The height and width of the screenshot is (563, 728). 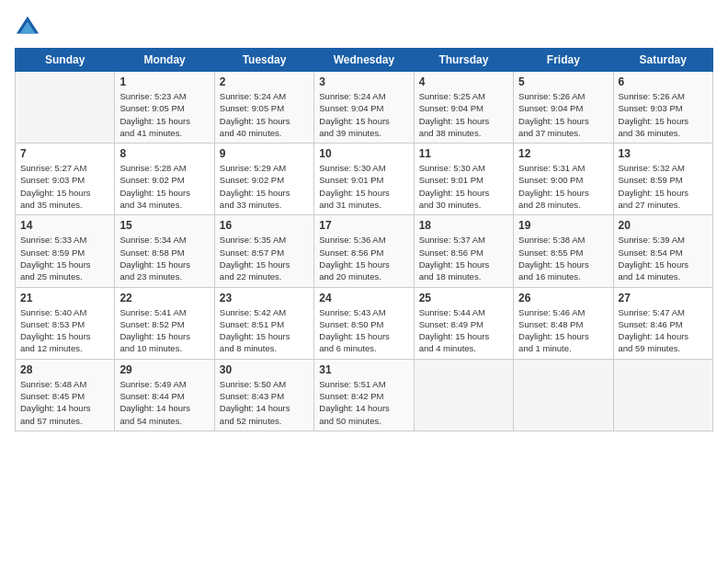 I want to click on day-number: 23, so click(x=265, y=298).